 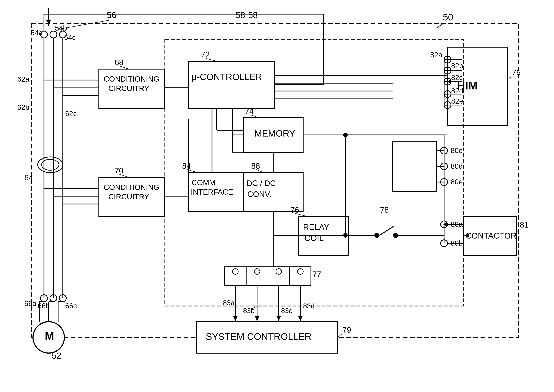 I want to click on ref-62b: 62b, so click(x=23, y=107).